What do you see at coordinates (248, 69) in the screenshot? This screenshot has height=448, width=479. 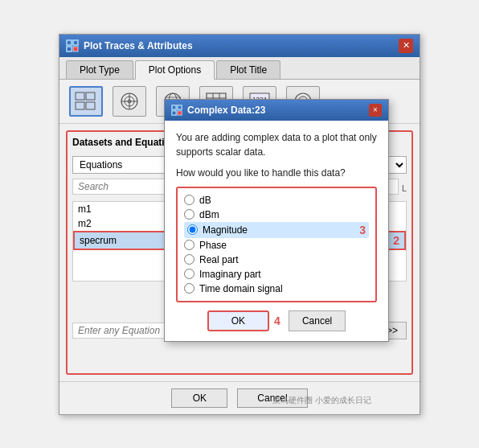 I see `tab-plot-title: Plot Title` at bounding box center [248, 69].